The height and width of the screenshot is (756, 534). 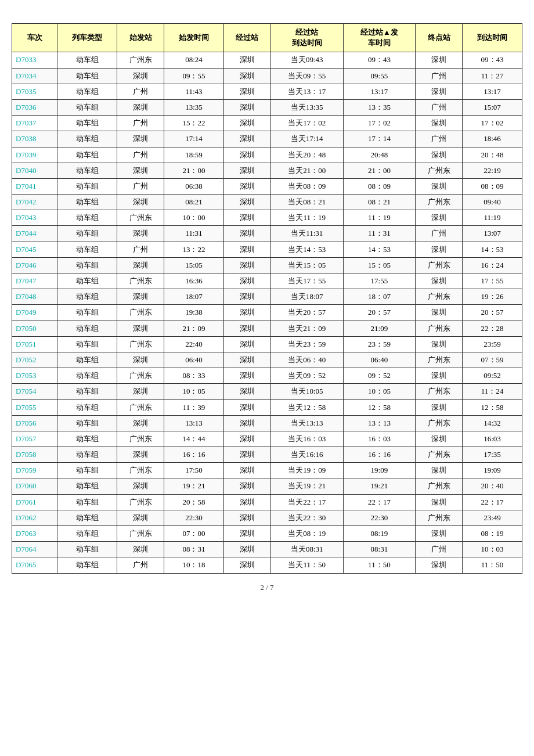 What do you see at coordinates (35, 502) in the screenshot?
I see `train-id-cell: D7061` at bounding box center [35, 502].